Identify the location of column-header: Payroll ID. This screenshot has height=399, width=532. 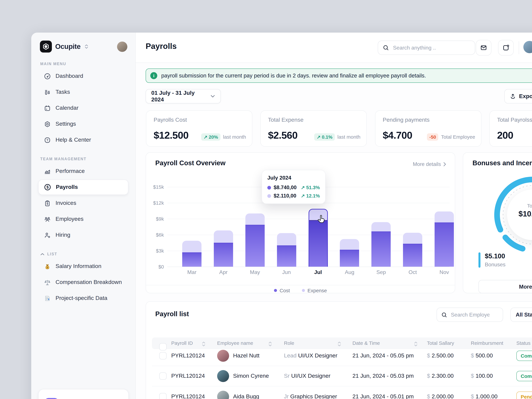
(182, 343).